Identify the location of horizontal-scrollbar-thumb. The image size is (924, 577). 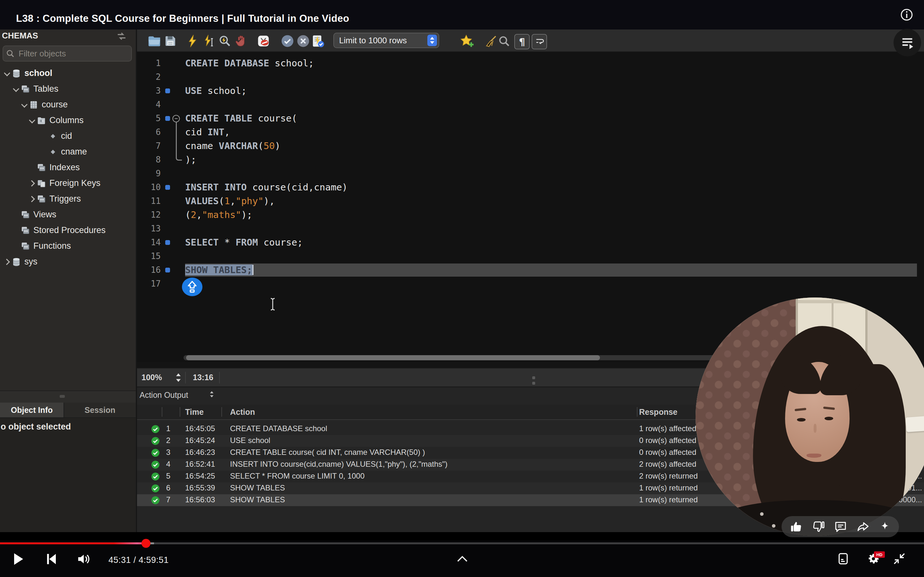
(393, 358).